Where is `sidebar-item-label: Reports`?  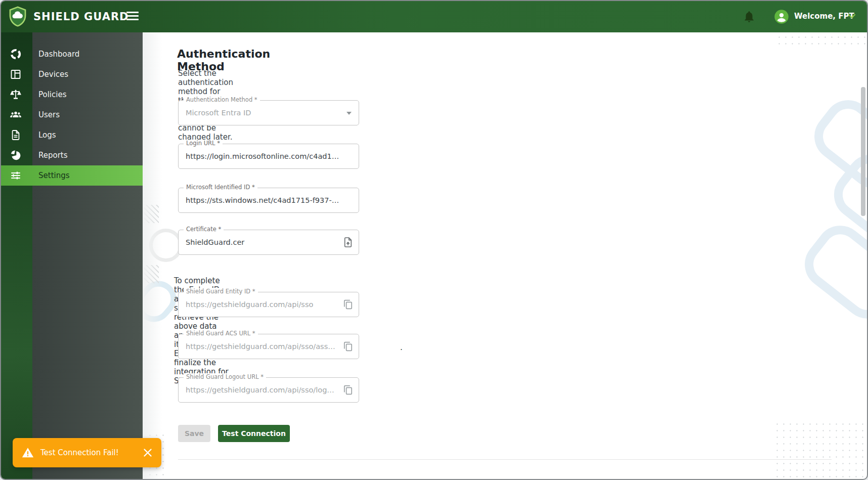
sidebar-item-label: Reports is located at coordinates (53, 155).